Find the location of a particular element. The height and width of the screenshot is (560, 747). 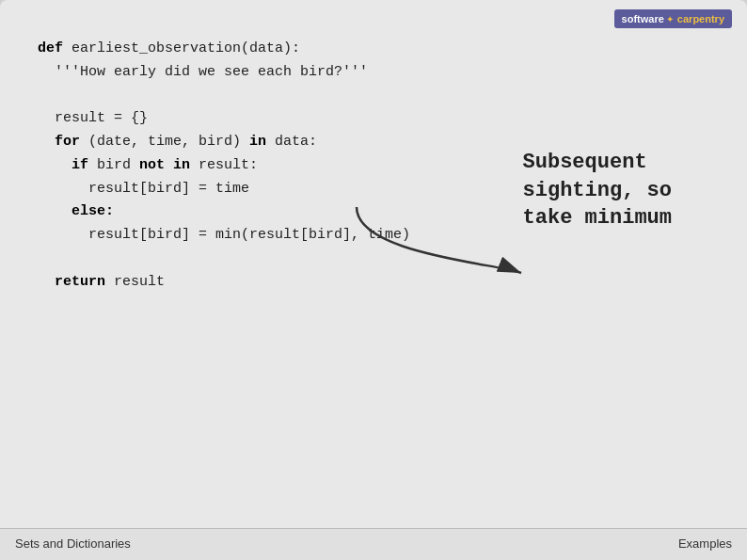

annotation-line2: sighting, so is located at coordinates (597, 191).